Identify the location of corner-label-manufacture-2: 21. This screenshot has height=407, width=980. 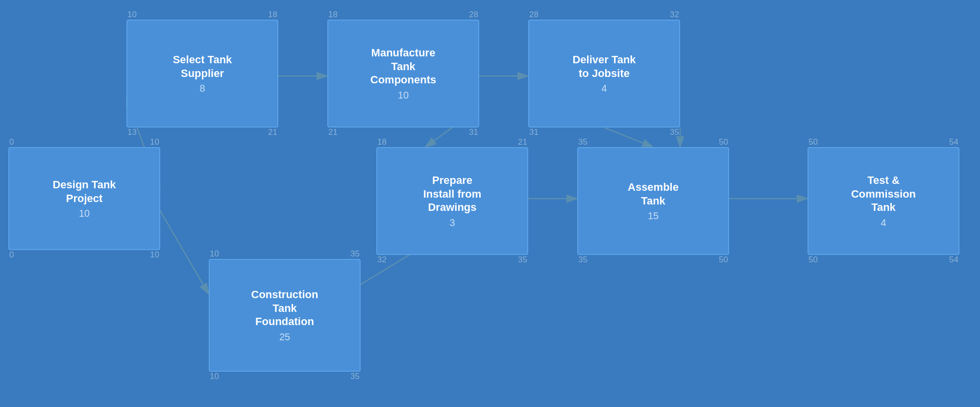
(333, 132).